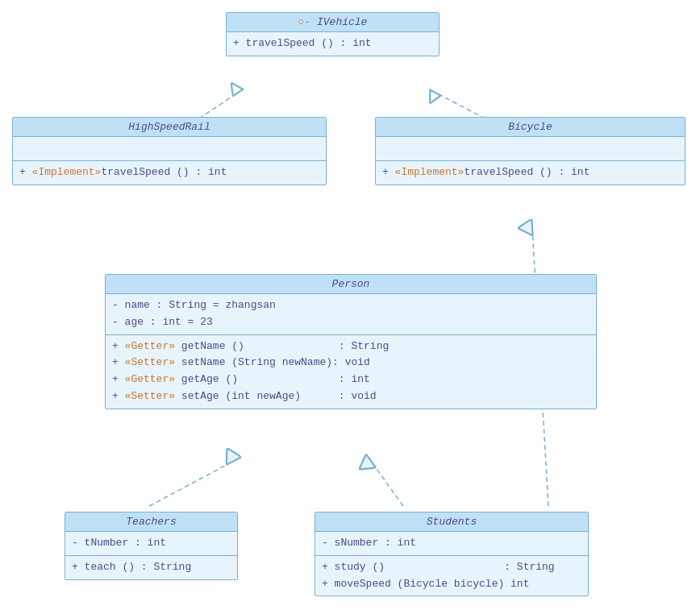  What do you see at coordinates (351, 396) in the screenshot?
I see `person-method-4: + «Setter» setAge (int newAge) : void` at bounding box center [351, 396].